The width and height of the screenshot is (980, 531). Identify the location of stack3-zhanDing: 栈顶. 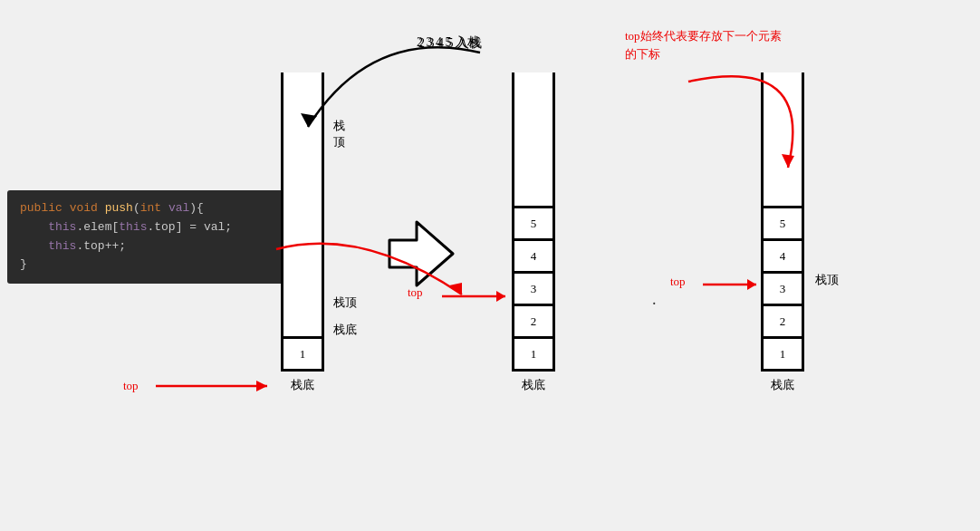
(827, 280).